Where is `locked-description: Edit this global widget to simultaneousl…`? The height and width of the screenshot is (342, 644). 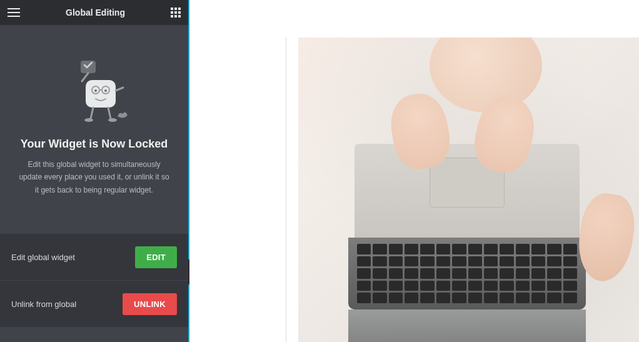 locked-description: Edit this global widget to simultaneousl… is located at coordinates (94, 178).